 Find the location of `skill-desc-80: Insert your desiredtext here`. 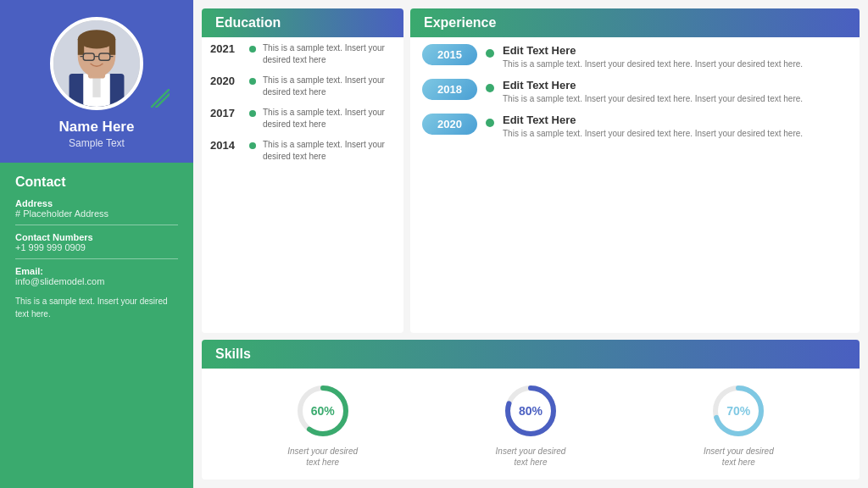

skill-desc-80: Insert your desiredtext here is located at coordinates (531, 457).